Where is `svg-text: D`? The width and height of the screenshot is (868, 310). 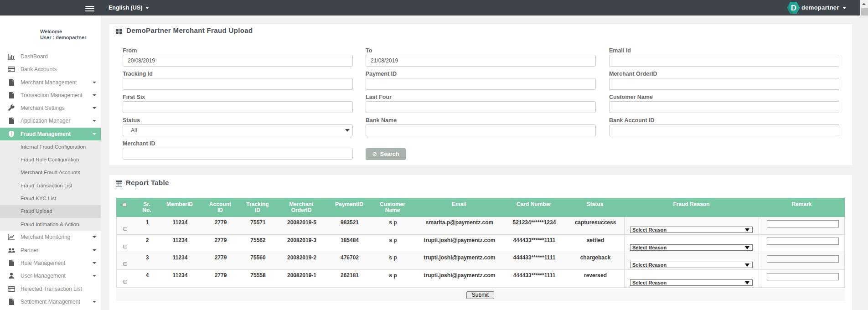
svg-text: D is located at coordinates (794, 8).